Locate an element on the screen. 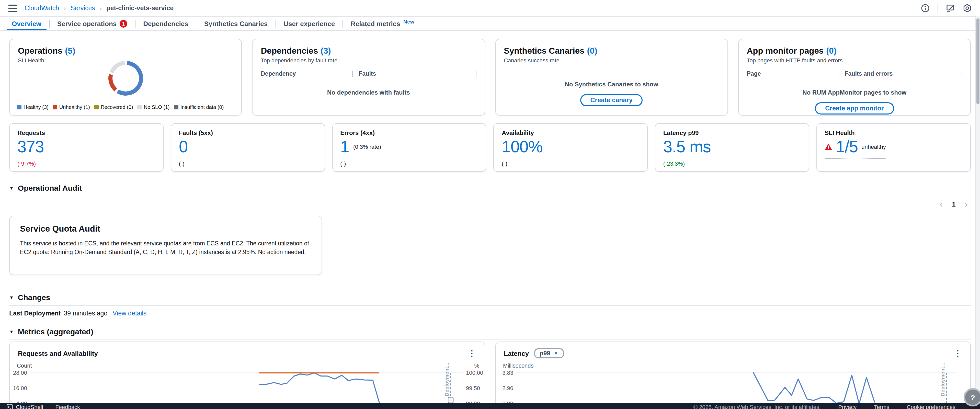  chart-title: Requests and Availability is located at coordinates (58, 353).